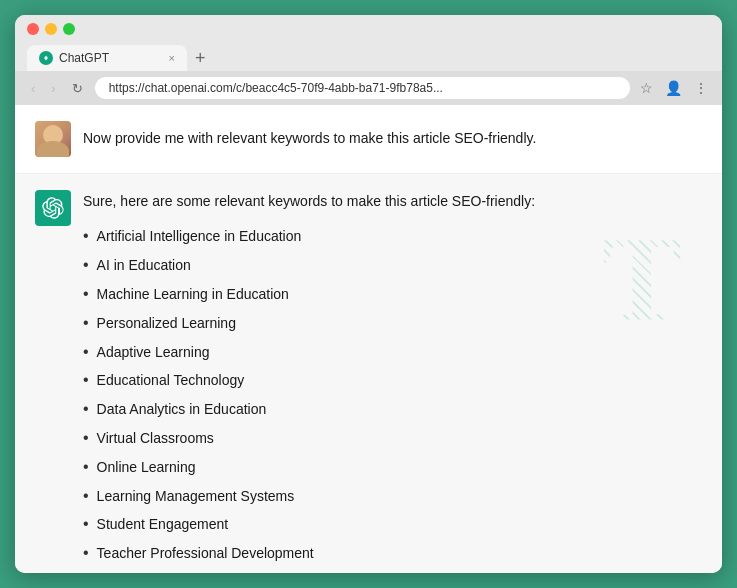 Image resolution: width=737 pixels, height=588 pixels. What do you see at coordinates (392, 410) in the screenshot?
I see `list-item: Data Analytics in Education` at bounding box center [392, 410].